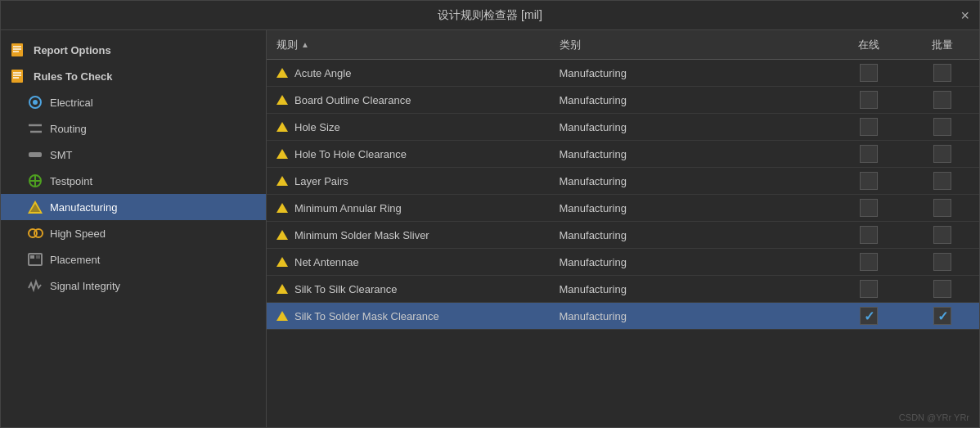 The width and height of the screenshot is (980, 428). What do you see at coordinates (71, 182) in the screenshot?
I see `sidebar-item-label: Testpoint` at bounding box center [71, 182].